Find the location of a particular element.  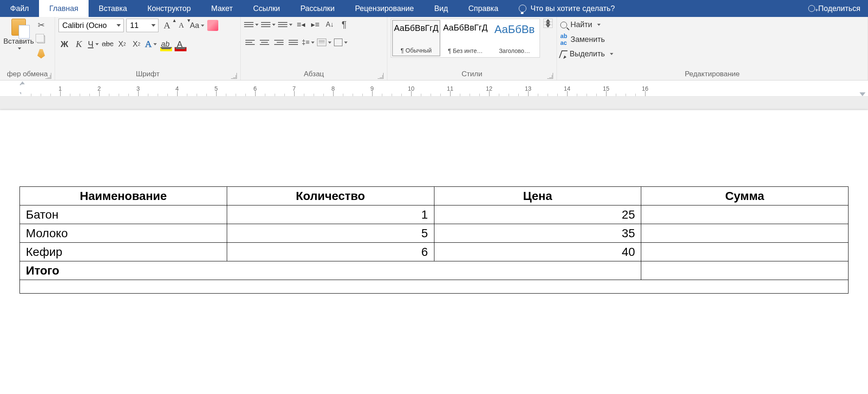

cell-price: 40 is located at coordinates (537, 252).